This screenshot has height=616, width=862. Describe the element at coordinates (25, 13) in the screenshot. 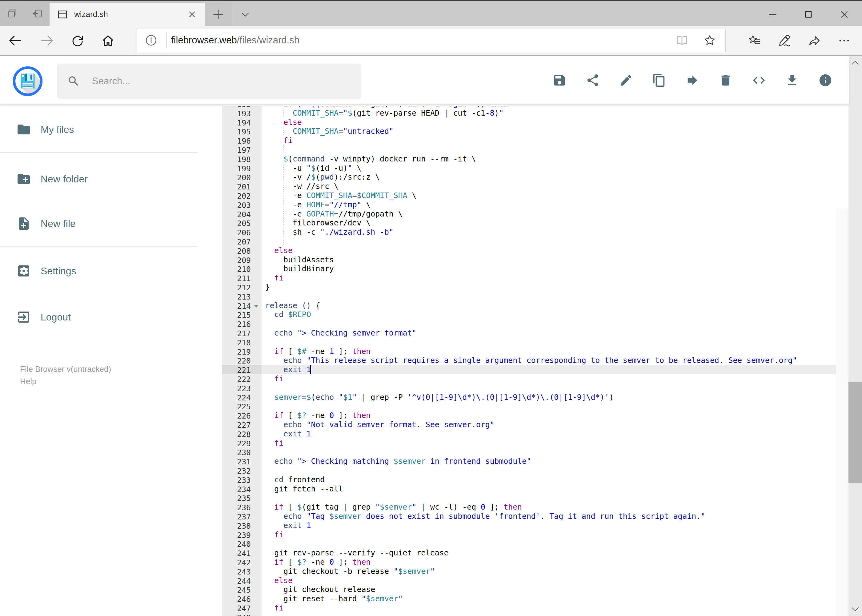

I see `tabs-aside-group` at that location.